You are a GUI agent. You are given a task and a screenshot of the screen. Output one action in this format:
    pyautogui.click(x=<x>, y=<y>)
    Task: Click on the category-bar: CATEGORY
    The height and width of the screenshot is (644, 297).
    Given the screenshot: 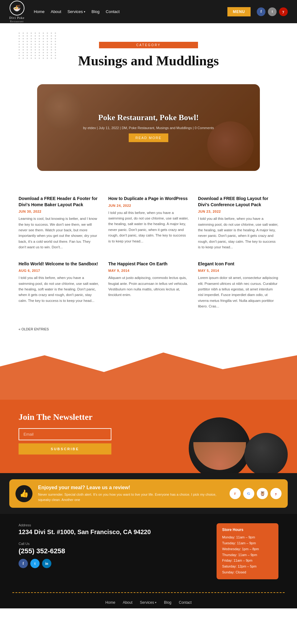 What is the action you would take?
    pyautogui.click(x=148, y=45)
    